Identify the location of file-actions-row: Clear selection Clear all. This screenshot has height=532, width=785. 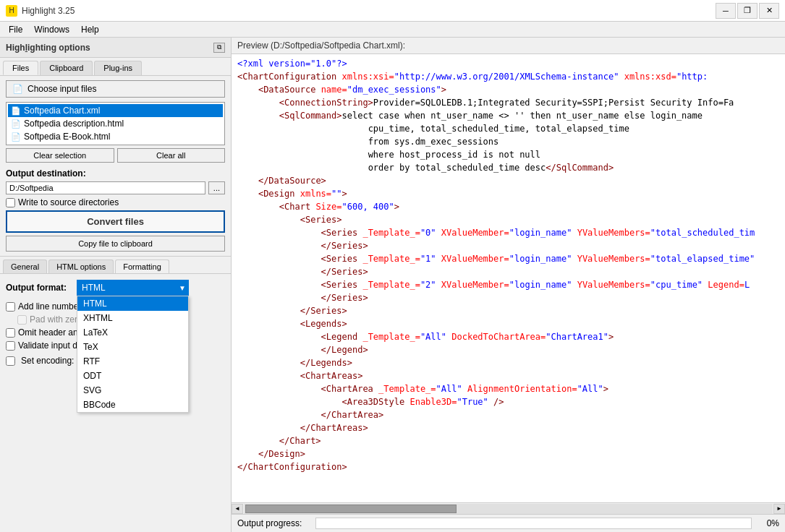
(116, 155).